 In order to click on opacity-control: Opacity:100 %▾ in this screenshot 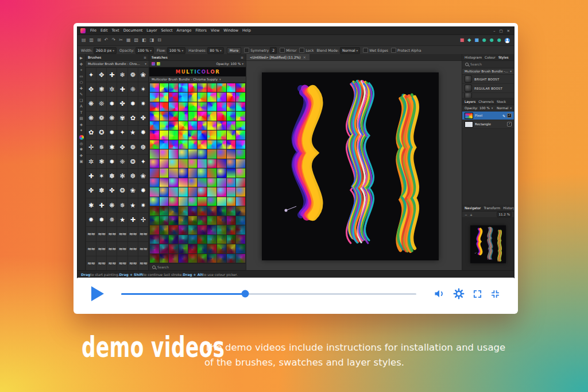, I will do `click(137, 51)`.